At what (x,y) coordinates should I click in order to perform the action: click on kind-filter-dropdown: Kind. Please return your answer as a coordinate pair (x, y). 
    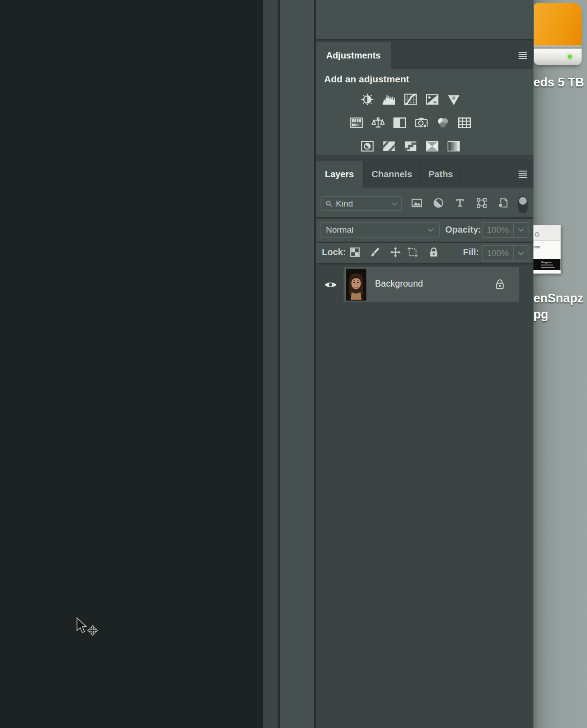
    Looking at the image, I should click on (361, 203).